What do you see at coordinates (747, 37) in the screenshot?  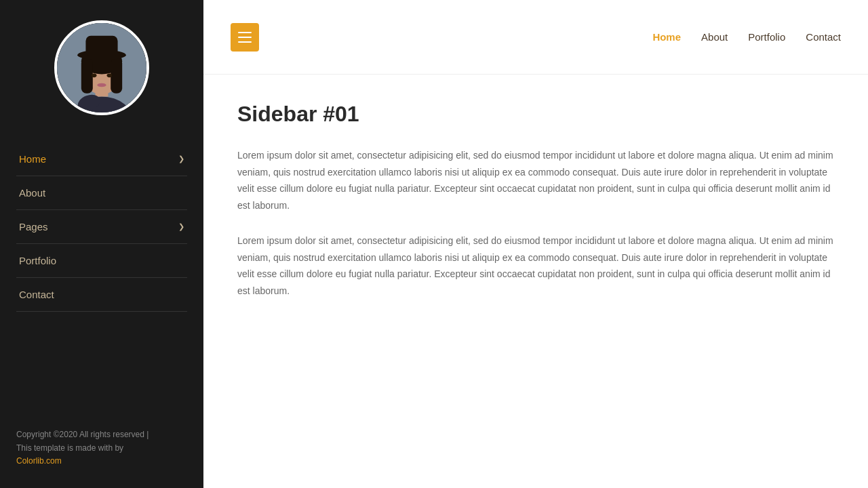 I see `topnav-links: HomeAboutPortfolioContact` at bounding box center [747, 37].